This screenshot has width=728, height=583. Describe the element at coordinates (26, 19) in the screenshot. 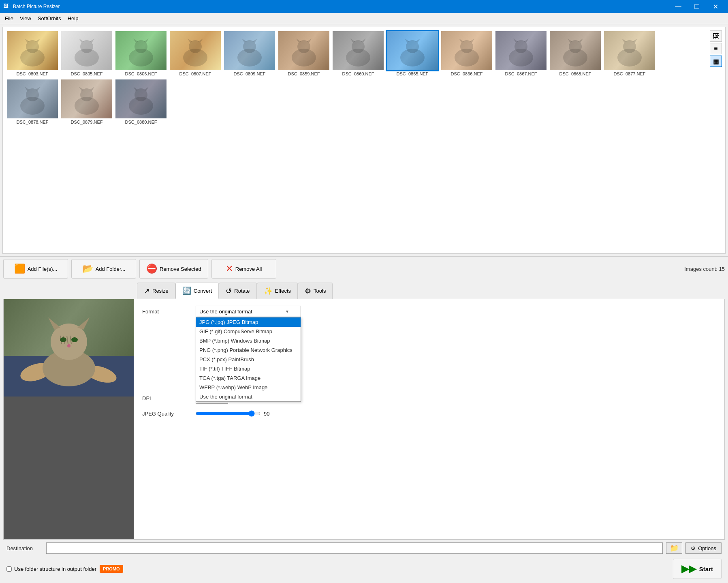

I see `menu-view: View` at that location.